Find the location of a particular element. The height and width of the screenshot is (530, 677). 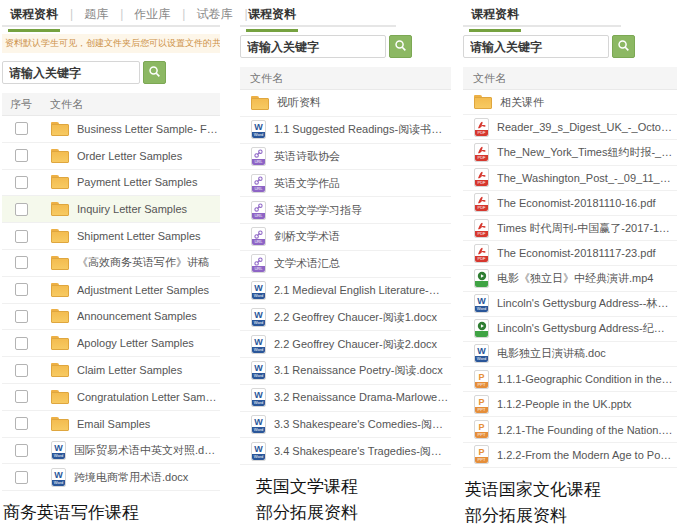

file-row: WWord2.1 Medieval English Literature-阅读.… is located at coordinates (346, 292).